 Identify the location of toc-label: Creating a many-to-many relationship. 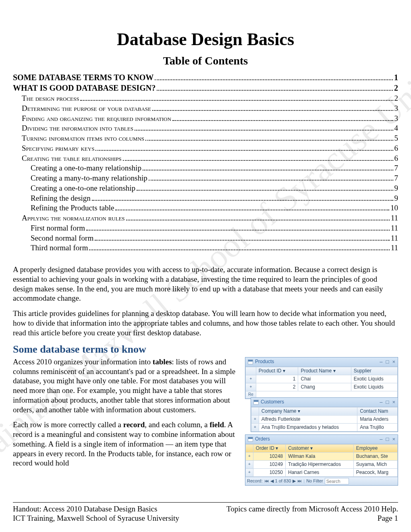
(89, 178).